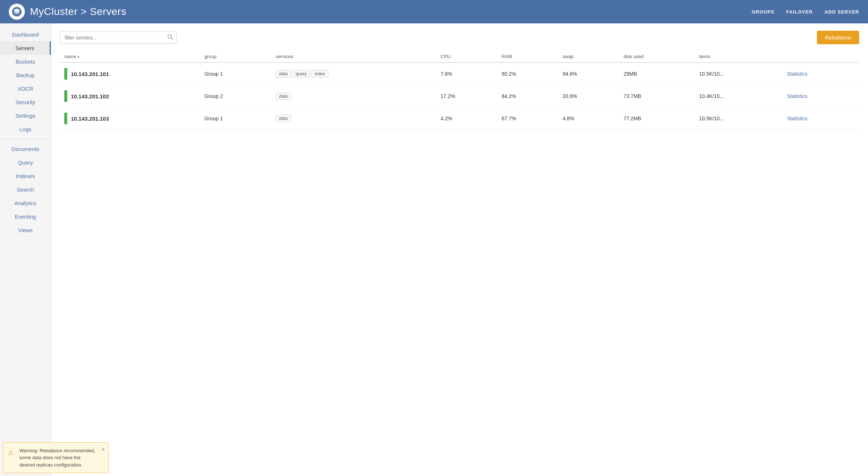 The image size is (868, 476). Describe the element at coordinates (26, 48) in the screenshot. I see `sidebar-item-servers: Servers` at that location.